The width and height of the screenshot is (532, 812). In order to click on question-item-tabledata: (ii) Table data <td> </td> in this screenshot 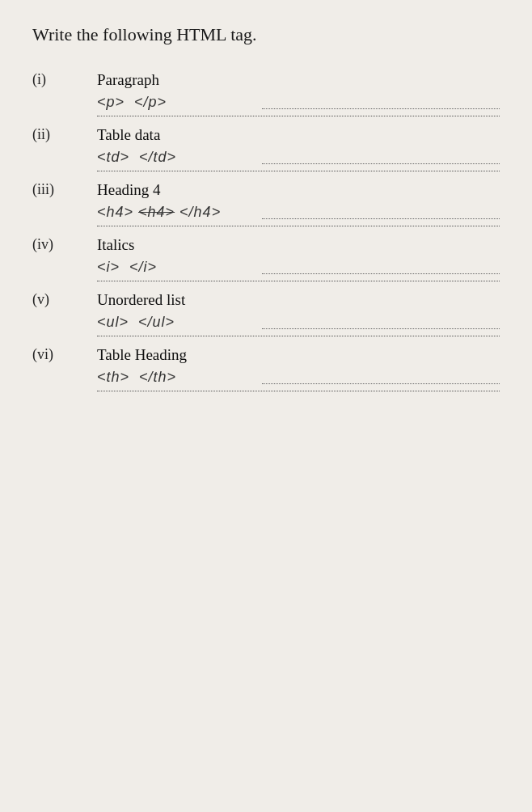, I will do `click(266, 148)`.